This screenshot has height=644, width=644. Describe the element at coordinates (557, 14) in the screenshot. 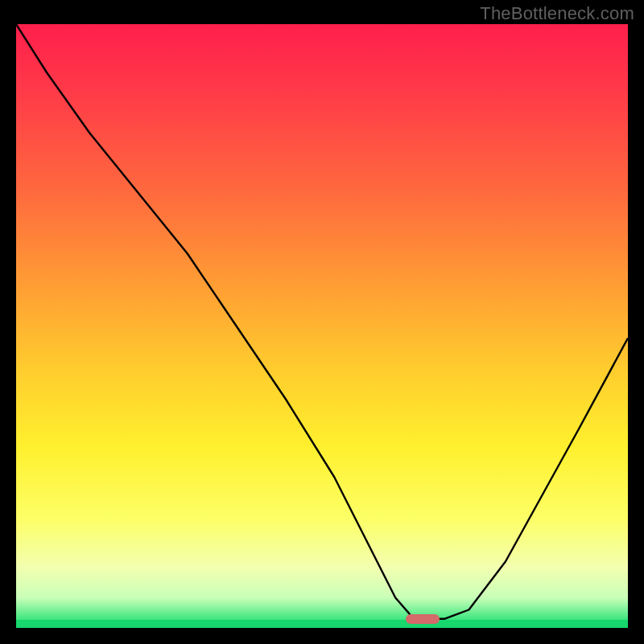

I see `watermark-text: TheBottleneck.com` at that location.